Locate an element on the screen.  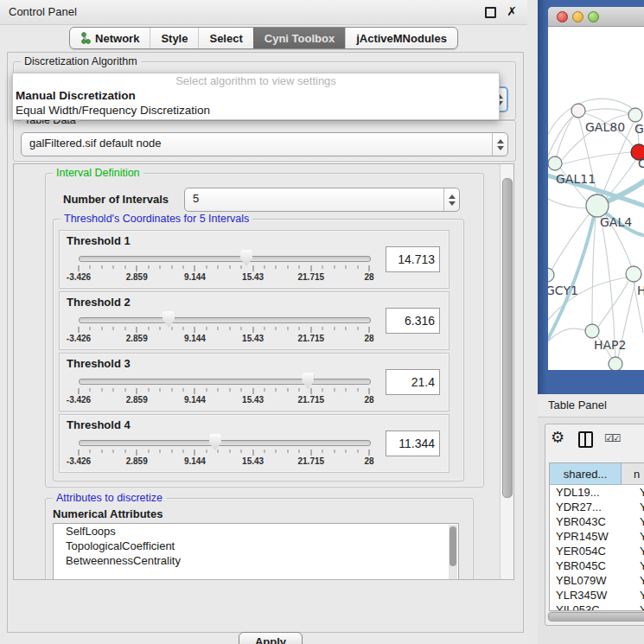
slider-tick-label: 9.144 is located at coordinates (195, 339).